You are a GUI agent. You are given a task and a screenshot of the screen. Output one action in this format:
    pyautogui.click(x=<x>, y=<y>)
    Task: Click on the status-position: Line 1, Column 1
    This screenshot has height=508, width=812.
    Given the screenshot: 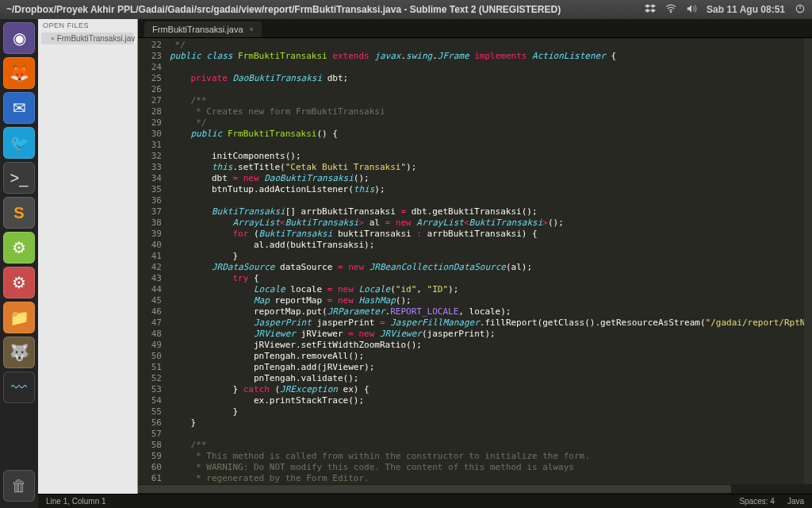 What is the action you would take?
    pyautogui.click(x=393, y=502)
    